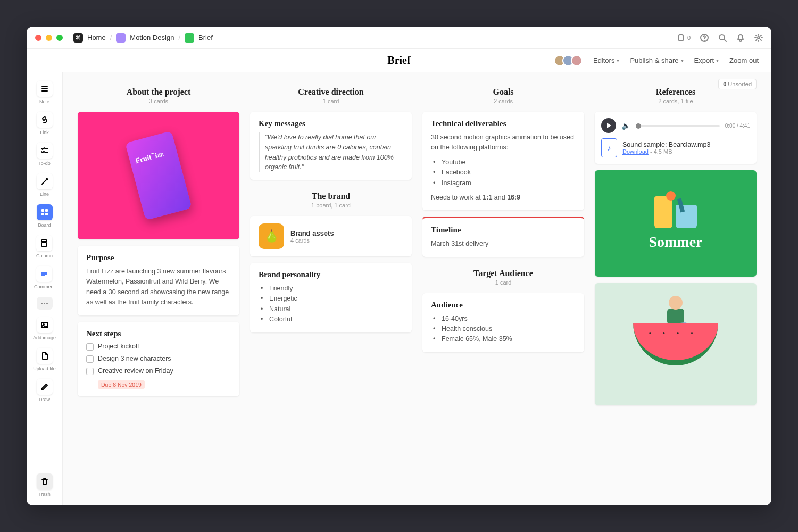  Describe the element at coordinates (503, 230) in the screenshot. I see `card-heading: Timeline` at that location.